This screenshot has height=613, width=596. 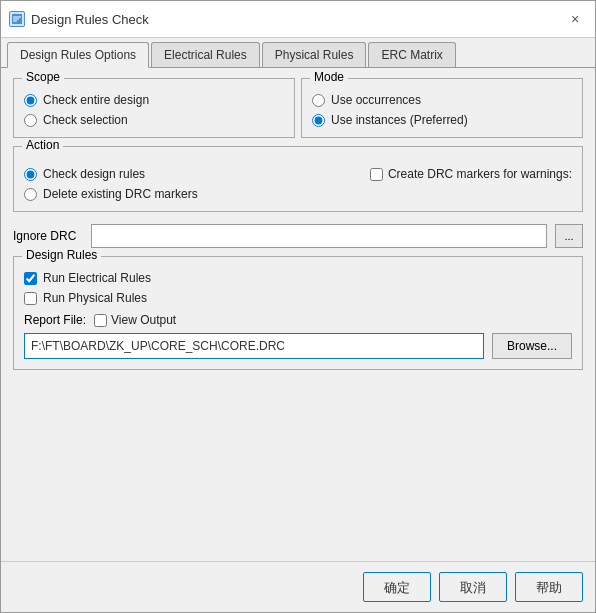 I want to click on run-electrical-label: Run Electrical Rules, so click(x=97, y=278).